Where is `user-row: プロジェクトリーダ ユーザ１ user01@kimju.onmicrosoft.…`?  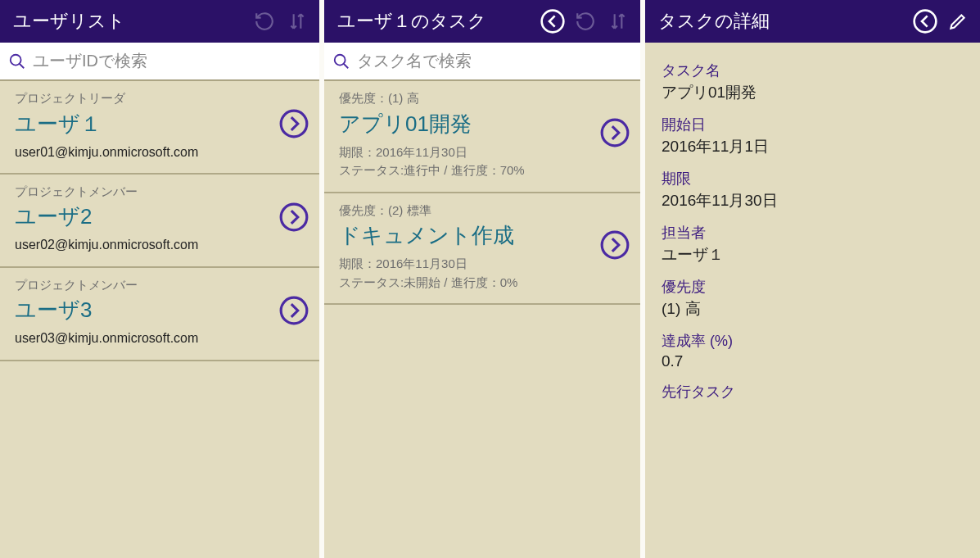
user-row: プロジェクトリーダ ユーザ１ user01@kimju.onmicrosoft.… is located at coordinates (160, 128).